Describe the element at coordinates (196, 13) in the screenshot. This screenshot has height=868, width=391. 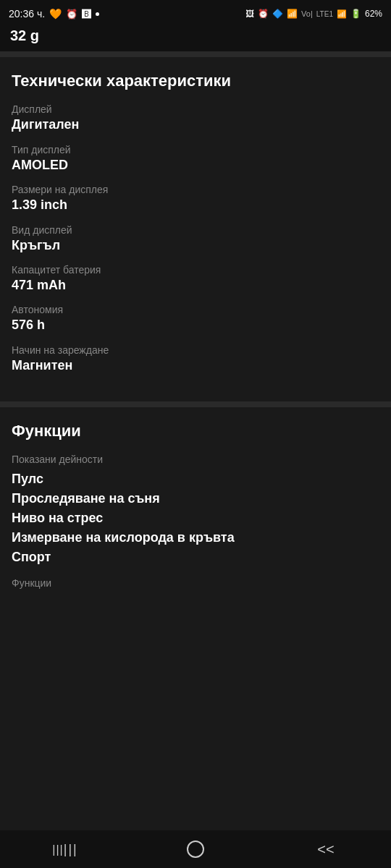
I see `status-bar: 20:36 ч. 🧡 ⏰ 🅱 🖼 ⏰ 🔷 📶 Vo| LTE1 📶 🔋 62%` at that location.